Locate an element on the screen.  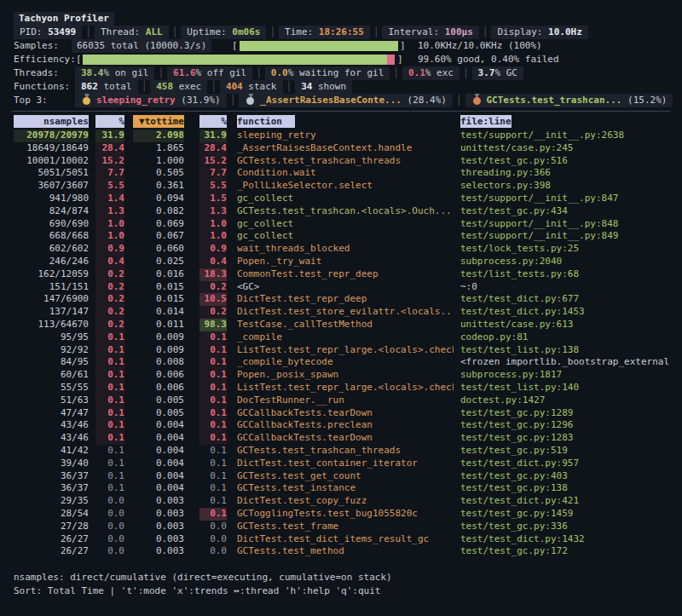
function-stat: 404 stack is located at coordinates (251, 87).